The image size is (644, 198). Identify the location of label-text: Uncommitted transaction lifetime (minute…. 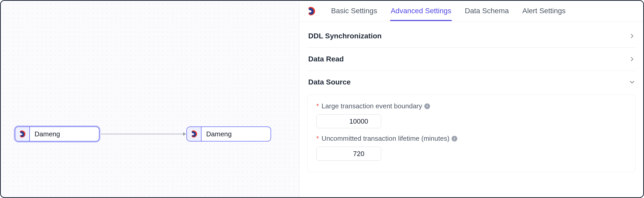
(385, 138).